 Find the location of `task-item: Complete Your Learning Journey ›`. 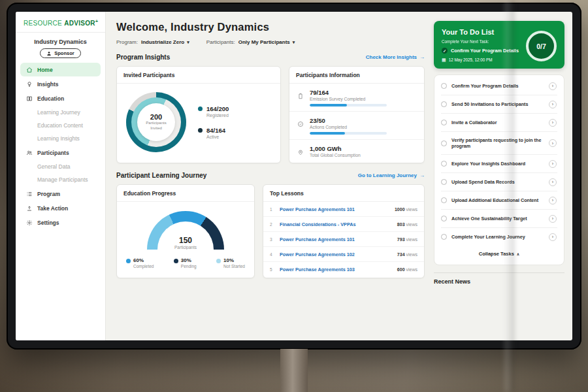

task-item: Complete Your Learning Journey › is located at coordinates (499, 237).